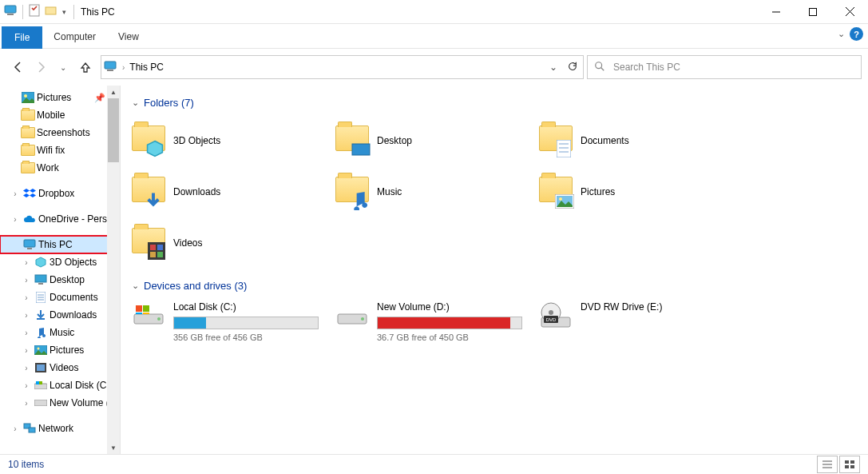 The width and height of the screenshot is (868, 474). I want to click on drive-name: DVD RW Drive (E:), so click(661, 307).